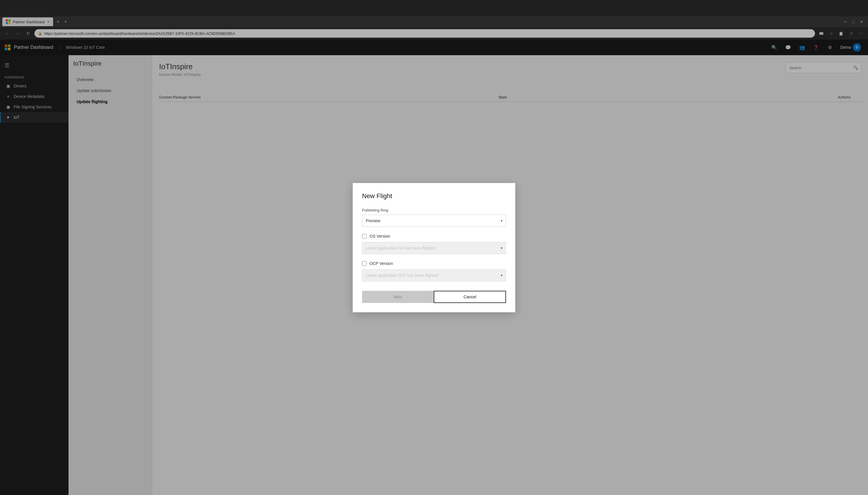 The image size is (868, 495). What do you see at coordinates (364, 236) in the screenshot?
I see `os-version-checkbox` at bounding box center [364, 236].